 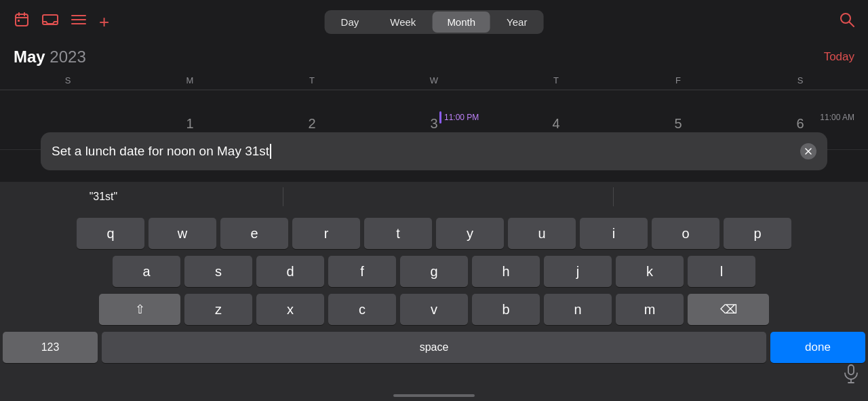 What do you see at coordinates (290, 309) in the screenshot?
I see `key-x: x` at bounding box center [290, 309].